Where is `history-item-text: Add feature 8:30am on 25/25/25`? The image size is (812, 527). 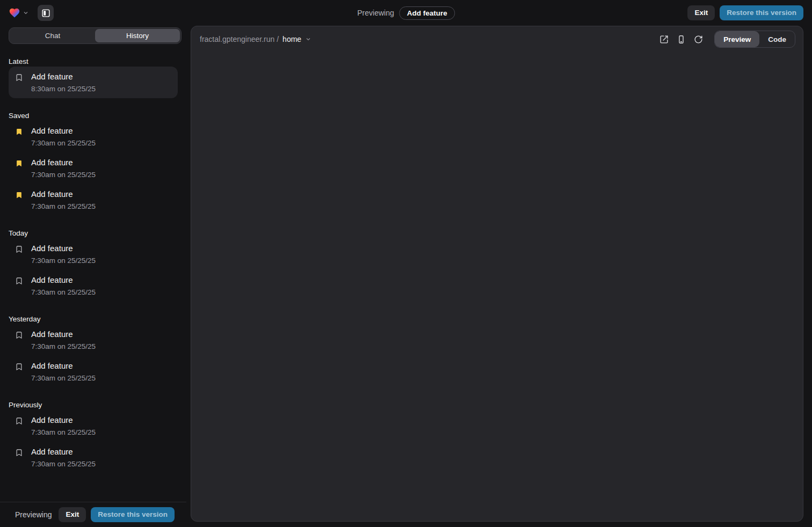
history-item-text: Add feature 8:30am on 25/25/25 is located at coordinates (63, 83).